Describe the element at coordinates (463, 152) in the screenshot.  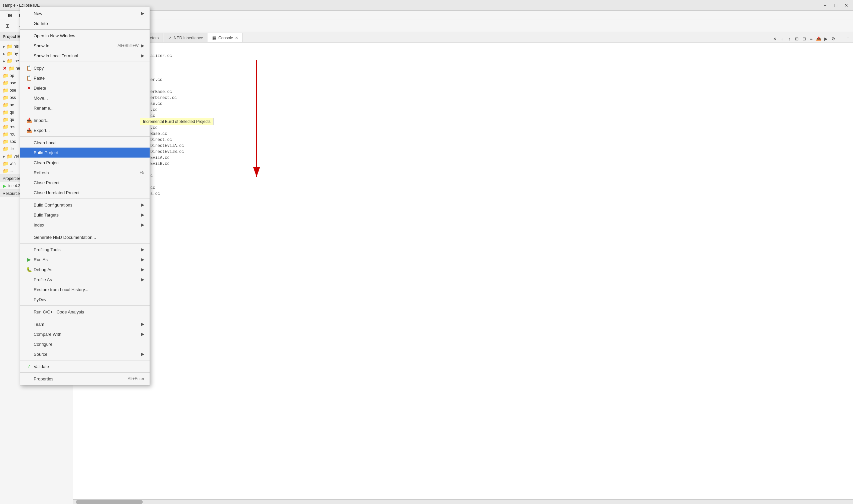
I see `editor-line-16: ons/httptools/server/HttpServerDirectEvi…` at that location.